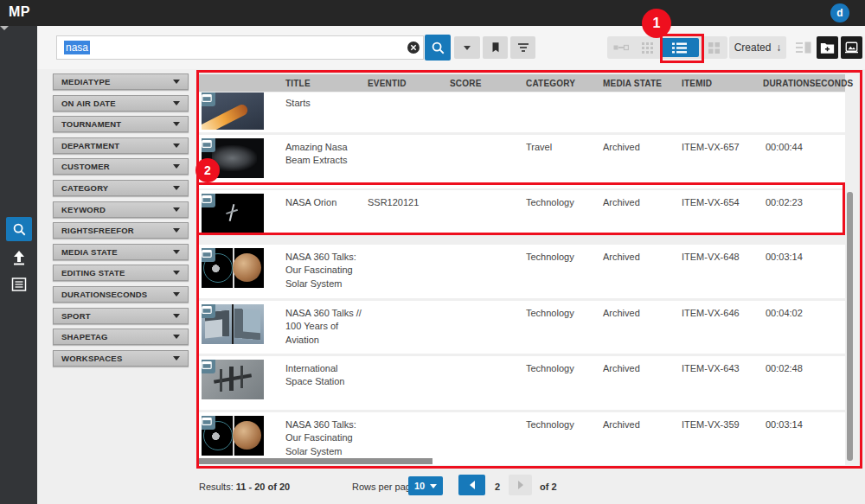  Describe the element at coordinates (647, 48) in the screenshot. I see `grid-view-small-button` at that location.